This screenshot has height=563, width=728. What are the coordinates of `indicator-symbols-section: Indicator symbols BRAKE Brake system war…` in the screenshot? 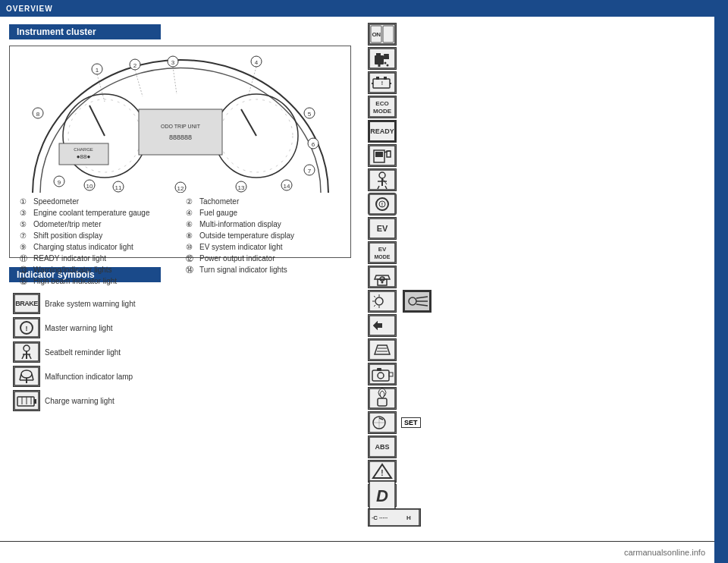 It's located at (180, 339).